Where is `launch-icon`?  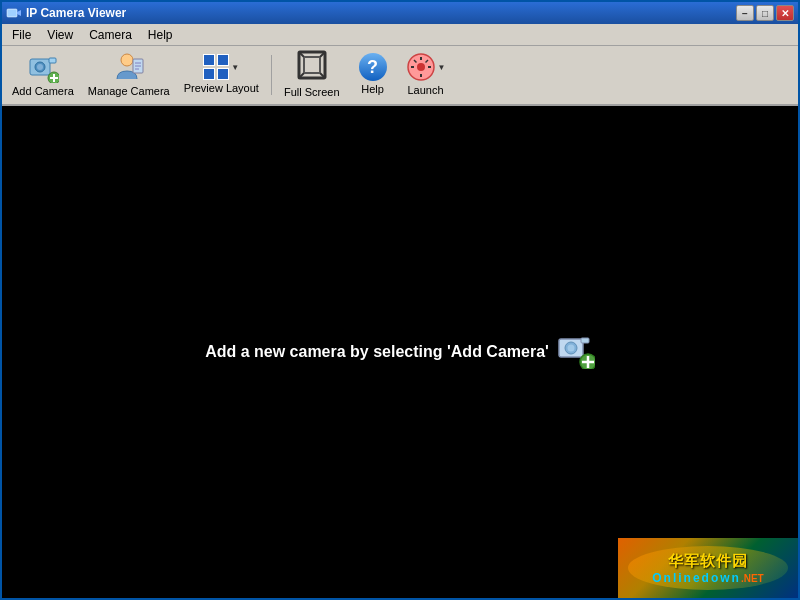 launch-icon is located at coordinates (421, 67).